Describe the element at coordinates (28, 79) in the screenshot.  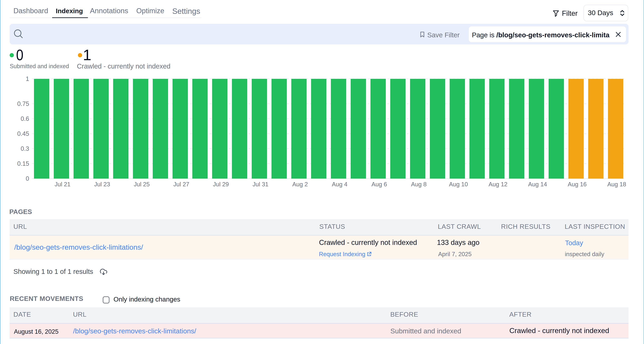
I see `svg-text: 1` at that location.